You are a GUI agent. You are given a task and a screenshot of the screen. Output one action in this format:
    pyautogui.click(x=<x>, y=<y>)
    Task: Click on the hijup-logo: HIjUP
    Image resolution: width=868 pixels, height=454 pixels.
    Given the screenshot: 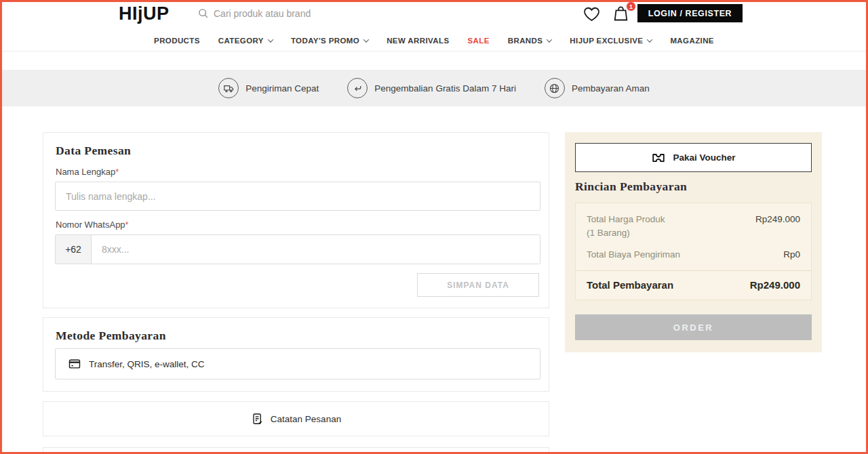 What is the action you would take?
    pyautogui.click(x=144, y=14)
    